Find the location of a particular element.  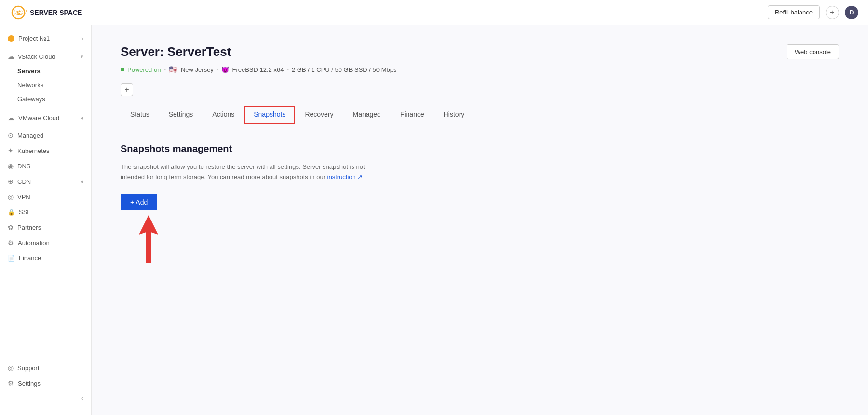

sidebar-item-automation: ⚙ Automation is located at coordinates (45, 243).